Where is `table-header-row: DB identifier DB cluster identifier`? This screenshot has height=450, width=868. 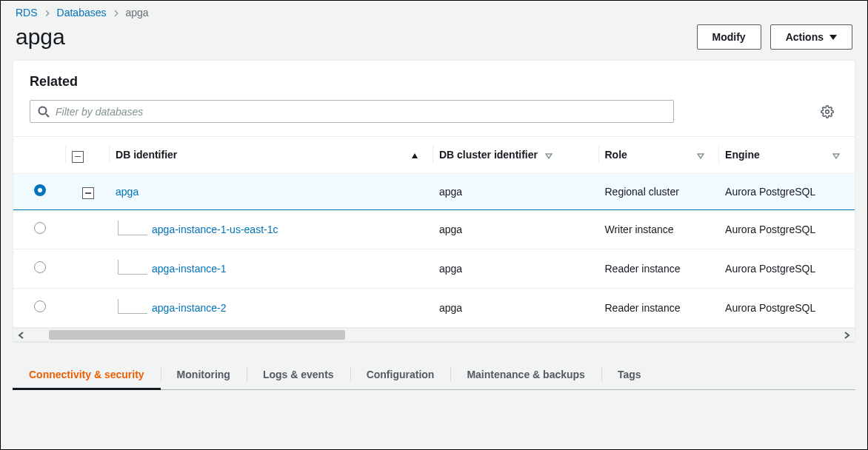
table-header-row: DB identifier DB cluster identifier is located at coordinates (434, 155).